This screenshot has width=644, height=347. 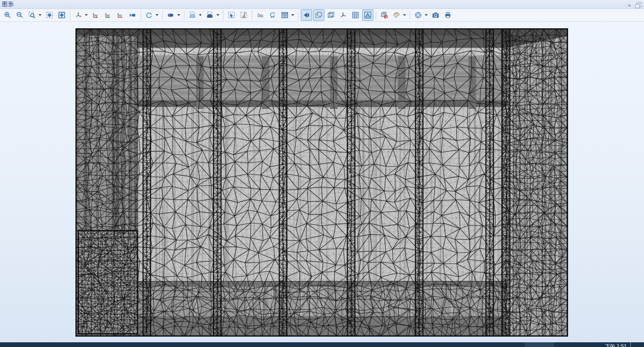 I want to click on graphics-toolbar: xyyzxz, so click(x=322, y=15).